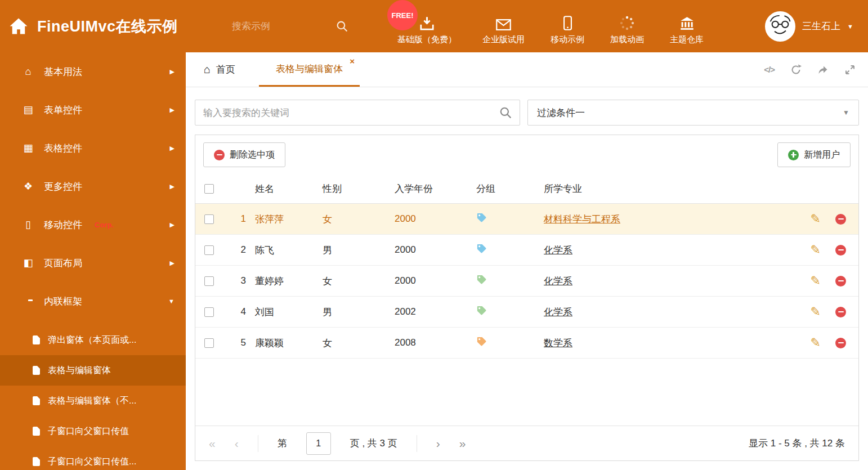  What do you see at coordinates (244, 155) in the screenshot?
I see `delete-selected-button: 删除选中项` at bounding box center [244, 155].